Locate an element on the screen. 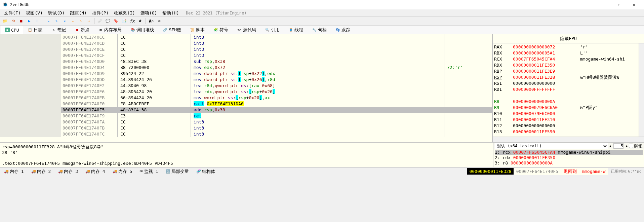  menu-options: 选项(O) is located at coordinates (149, 13).